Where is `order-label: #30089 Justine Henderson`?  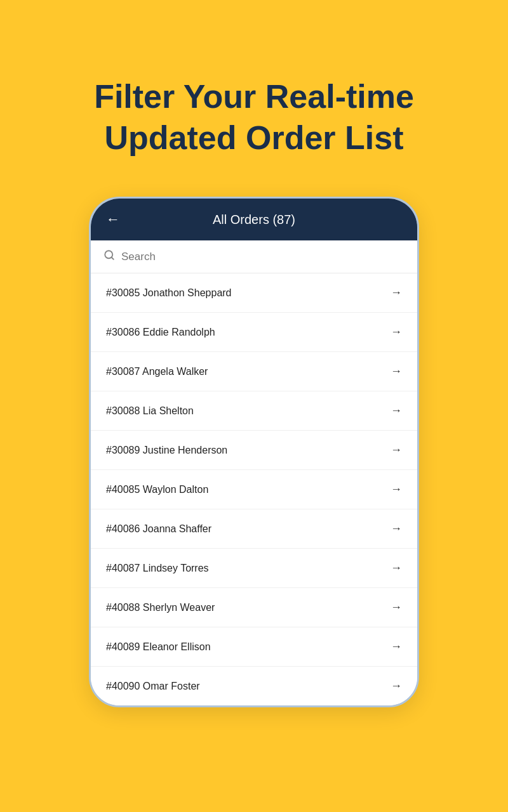 order-label: #30089 Justine Henderson is located at coordinates (166, 450).